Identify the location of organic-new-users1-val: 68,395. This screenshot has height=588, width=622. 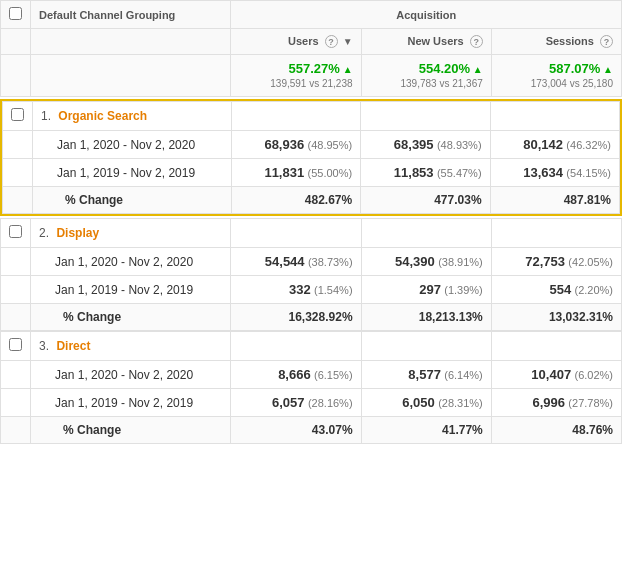
(414, 144).